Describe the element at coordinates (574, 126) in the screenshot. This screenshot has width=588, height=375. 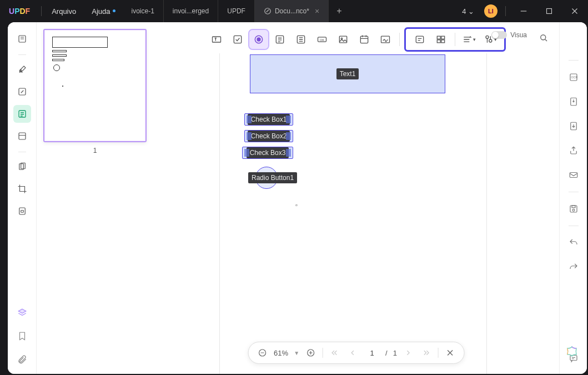
I see `export-button` at that location.